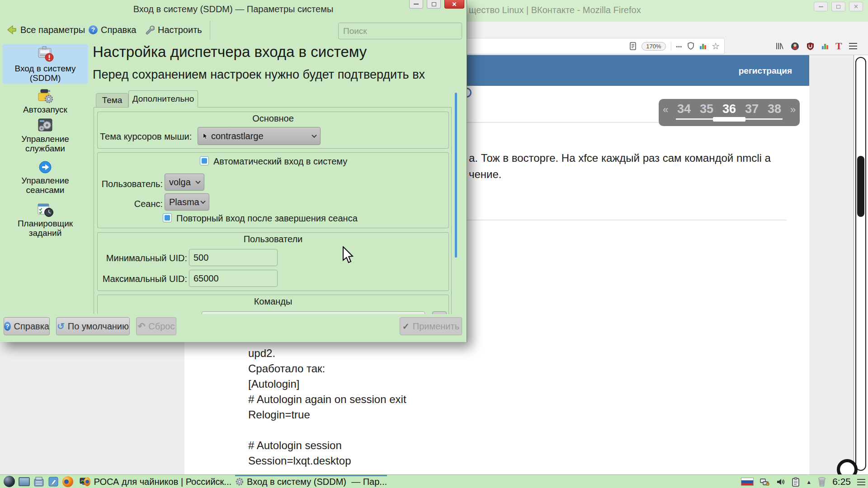 The image size is (868, 488). I want to click on reset-button: Сброс, so click(156, 326).